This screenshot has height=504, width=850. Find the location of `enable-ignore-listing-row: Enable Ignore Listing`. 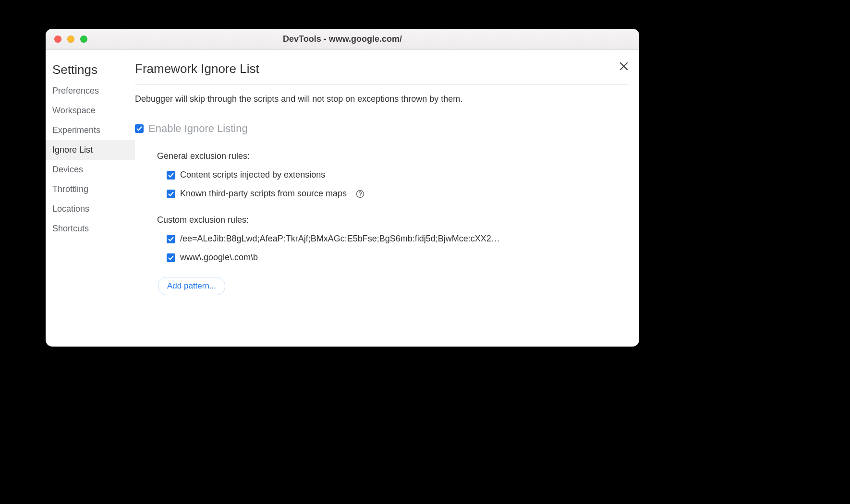

enable-ignore-listing-row: Enable Ignore Listing is located at coordinates (383, 129).